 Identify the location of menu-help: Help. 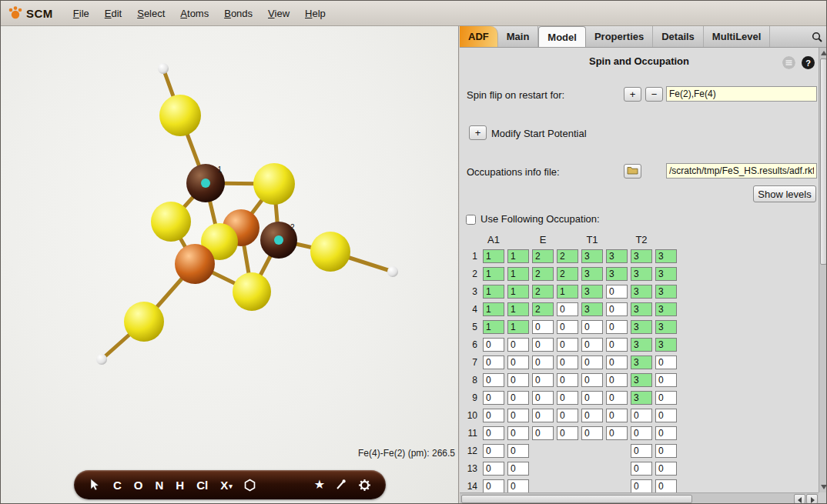
(316, 14).